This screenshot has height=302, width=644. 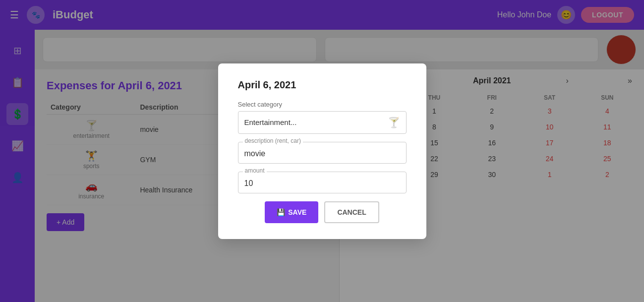 I want to click on description-label: description (rent, car), so click(x=273, y=141).